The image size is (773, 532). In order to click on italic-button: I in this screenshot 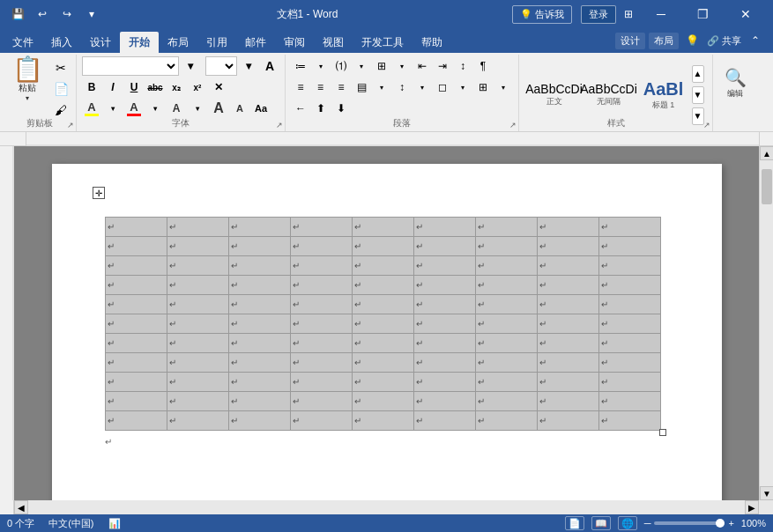, I will do `click(113, 87)`.